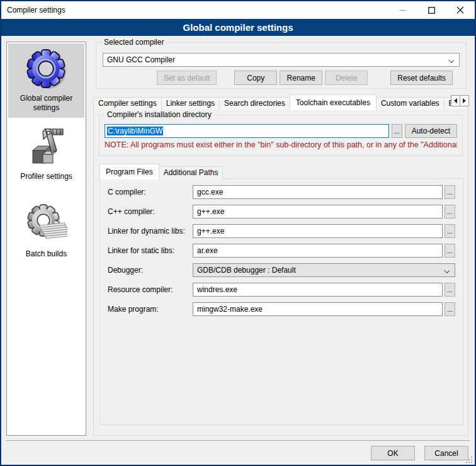  I want to click on copy-button: Copy, so click(256, 78).